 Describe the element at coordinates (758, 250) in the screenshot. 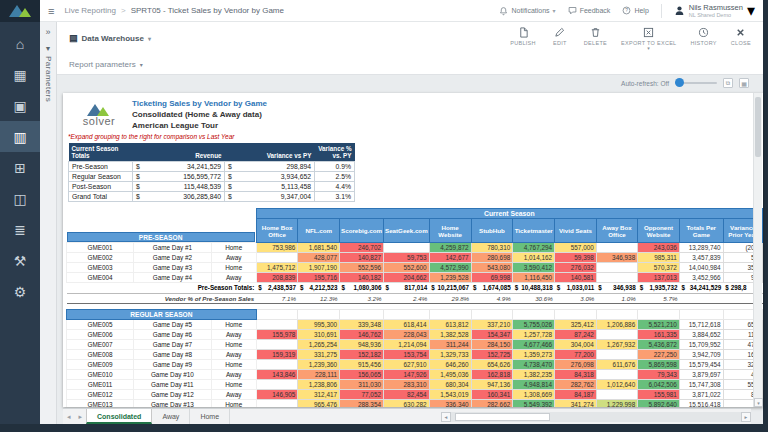

I see `vertical-scrollbar: ▾` at that location.